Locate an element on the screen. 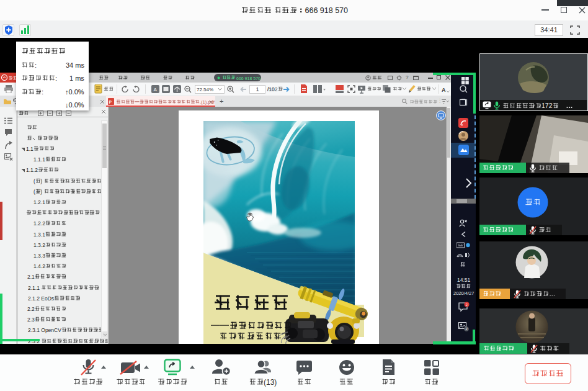  svg-text: 2.1.1 is located at coordinates (33, 288).